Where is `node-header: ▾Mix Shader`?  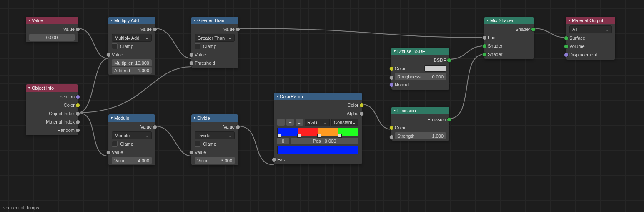 node-header: ▾Mix Shader is located at coordinates (509, 20).